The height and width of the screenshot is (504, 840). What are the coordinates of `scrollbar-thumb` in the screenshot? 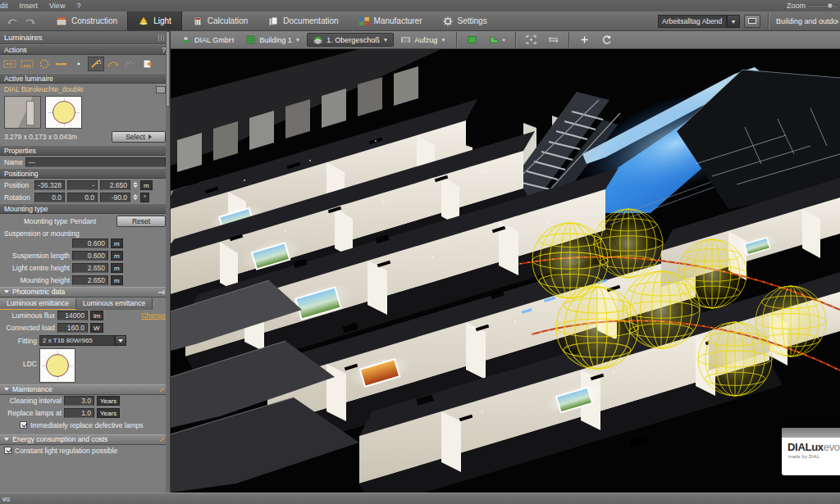 It's located at (167, 69).